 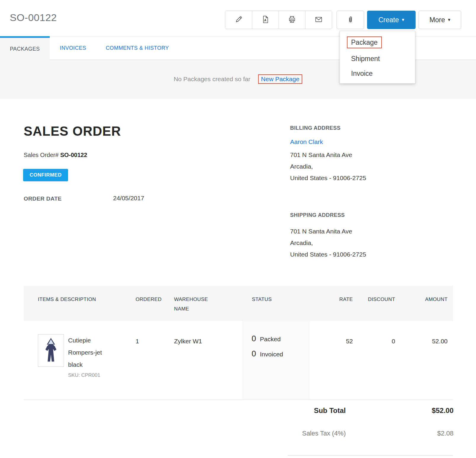 What do you see at coordinates (25, 48) in the screenshot?
I see `tab-packages: PACKAGES` at bounding box center [25, 48].